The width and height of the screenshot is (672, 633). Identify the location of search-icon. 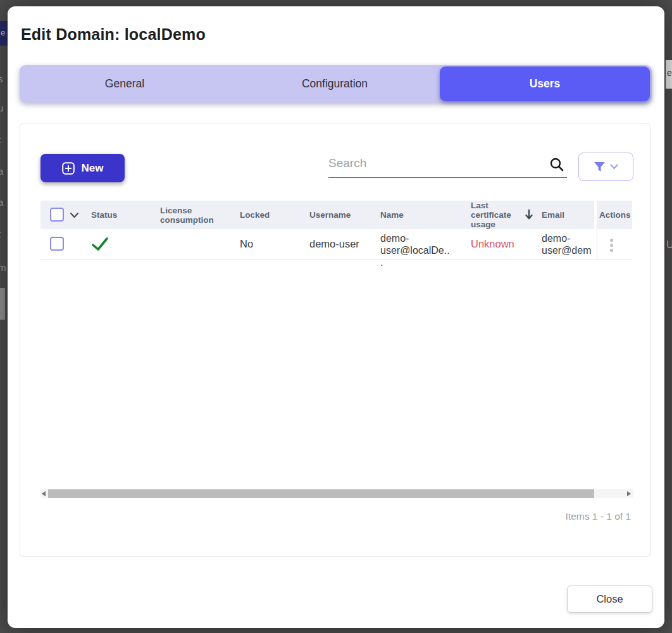
(557, 166).